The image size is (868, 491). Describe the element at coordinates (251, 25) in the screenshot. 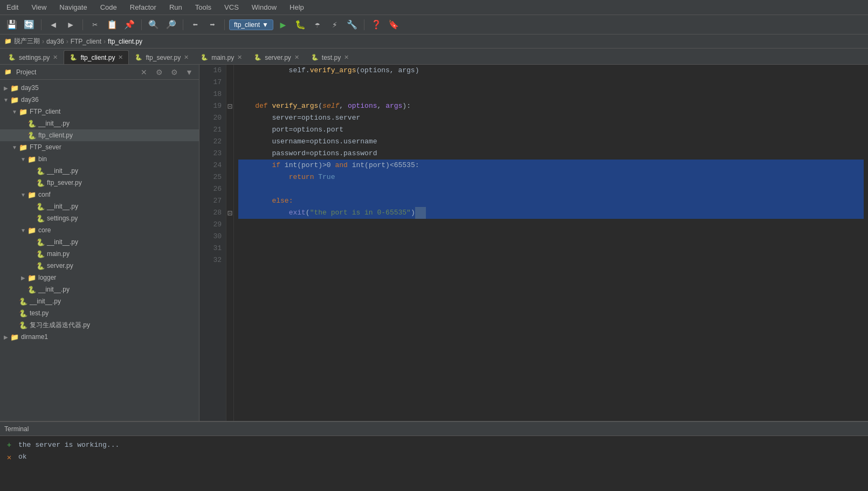

I see `run-config-dropdown: ftp_client ▼` at that location.